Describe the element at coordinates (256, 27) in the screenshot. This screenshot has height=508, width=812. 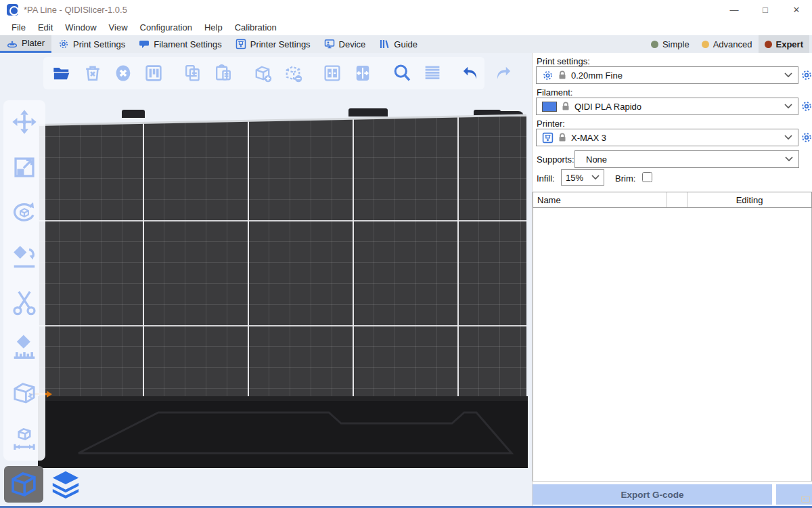
I see `menu-item-calibration: Calibration` at that location.